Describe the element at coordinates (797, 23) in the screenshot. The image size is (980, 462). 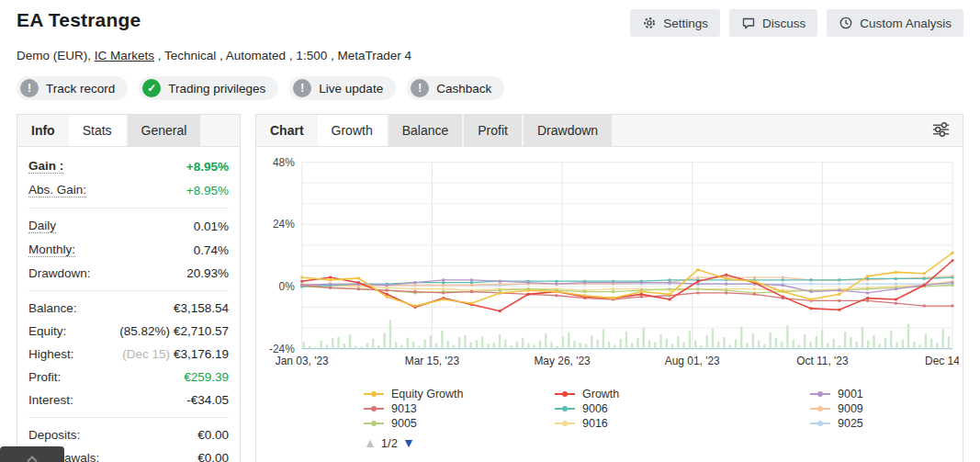
I see `header-buttons: SettingsDiscussCustom Analysis` at that location.